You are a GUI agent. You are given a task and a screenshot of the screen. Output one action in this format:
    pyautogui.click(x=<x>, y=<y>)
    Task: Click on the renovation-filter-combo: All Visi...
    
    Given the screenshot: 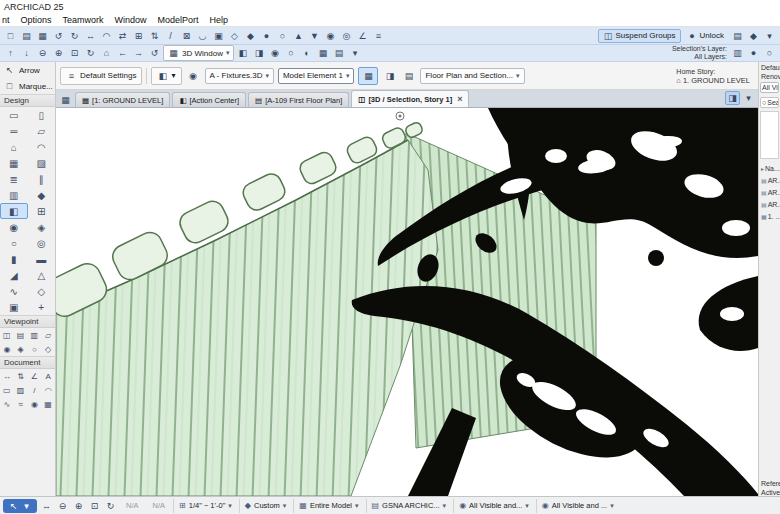 What is the action you would take?
    pyautogui.click(x=770, y=88)
    